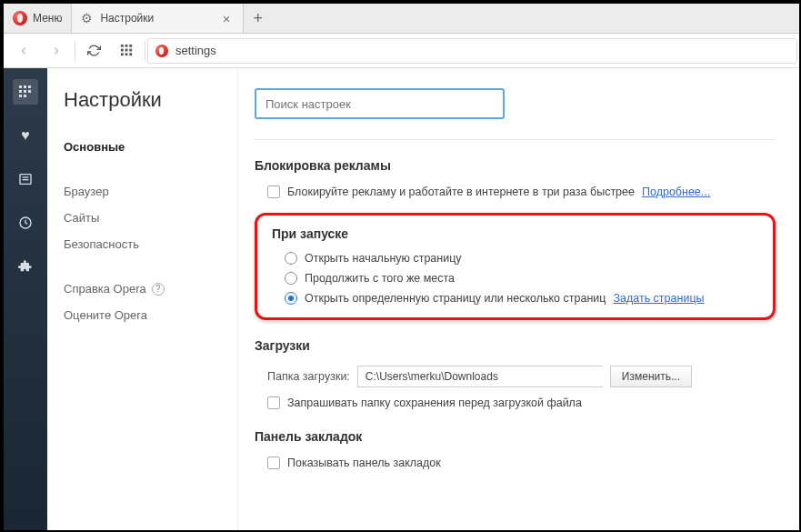  What do you see at coordinates (658, 298) in the screenshot?
I see `set-pages-link: Задать страницы` at bounding box center [658, 298].